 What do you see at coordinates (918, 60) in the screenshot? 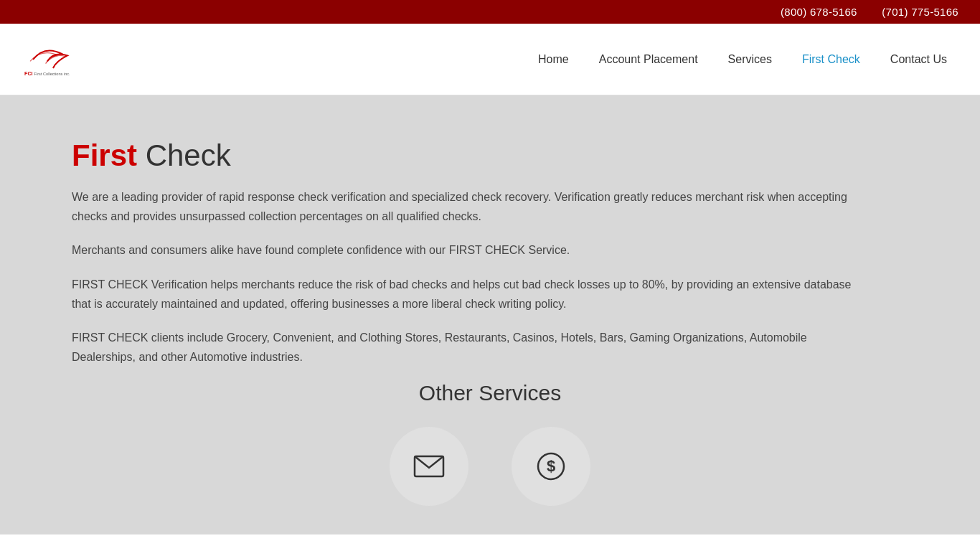
I see `nav-contact-us: Contact Us` at bounding box center [918, 60].